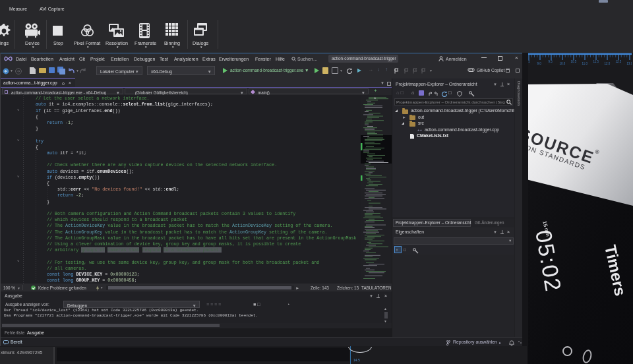 The width and height of the screenshot is (633, 364). I want to click on svg-text: 12.0, so click(608, 63).